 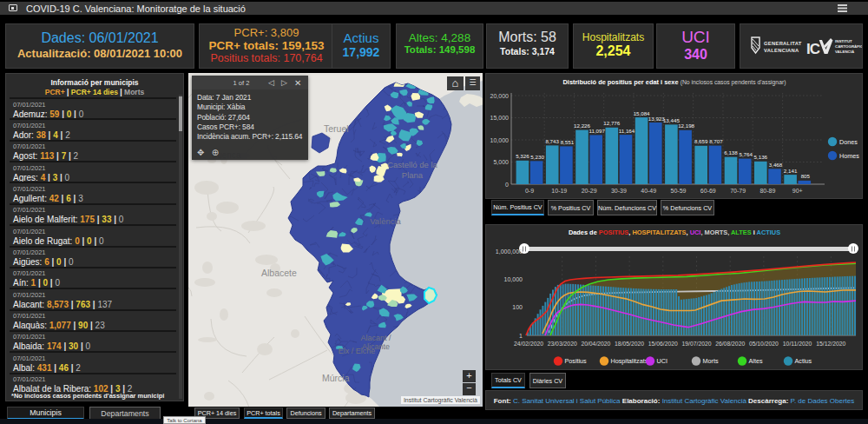 What do you see at coordinates (552, 141) in the screenshot?
I see `svg-text: 8,743` at bounding box center [552, 141].